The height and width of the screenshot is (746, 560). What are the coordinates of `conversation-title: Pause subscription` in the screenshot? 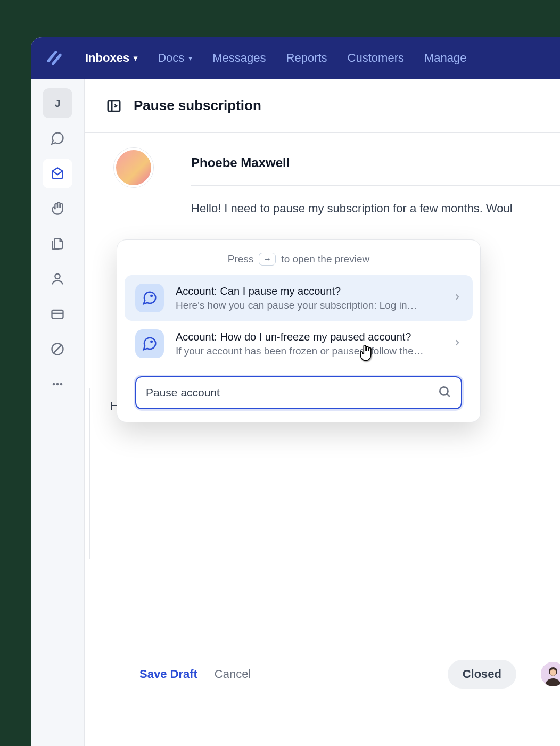 It's located at (197, 105).